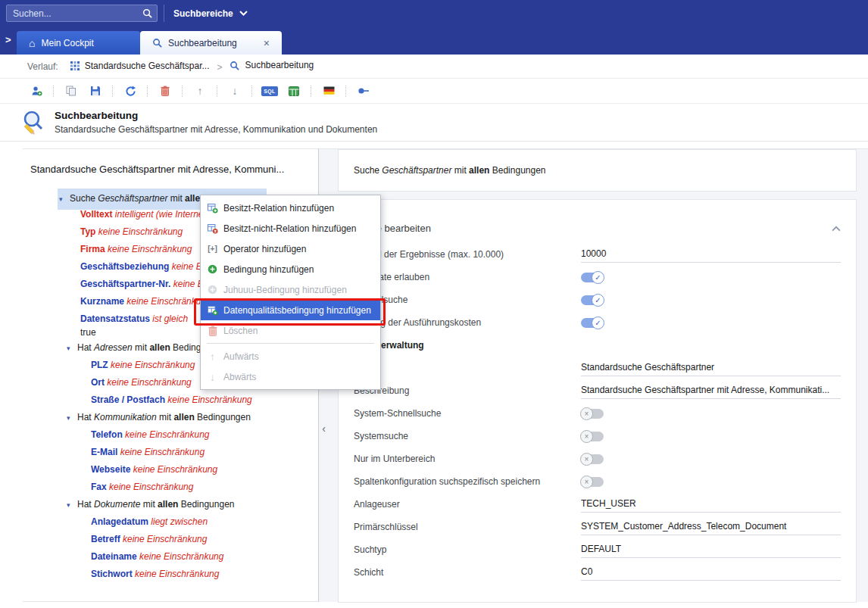 The height and width of the screenshot is (608, 868). I want to click on copy-button, so click(71, 91).